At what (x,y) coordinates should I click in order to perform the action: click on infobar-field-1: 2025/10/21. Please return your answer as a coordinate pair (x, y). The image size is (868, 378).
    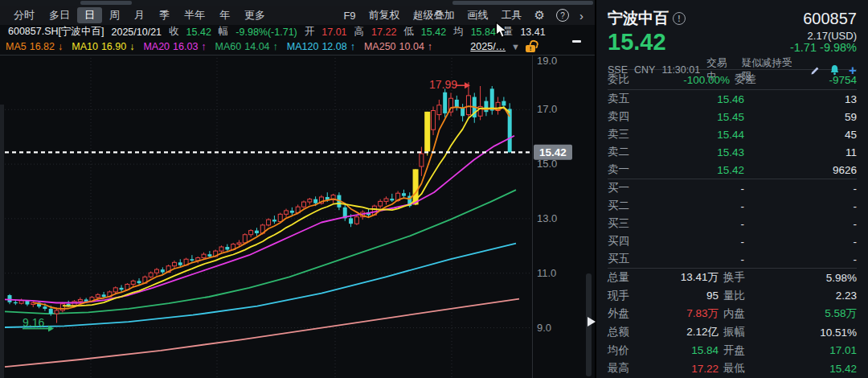
    Looking at the image, I should click on (137, 32).